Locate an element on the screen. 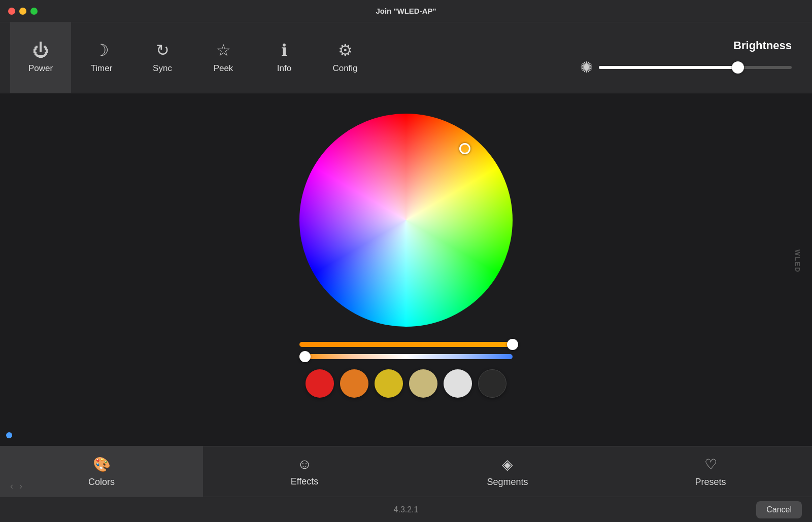 Image resolution: width=812 pixels, height=522 pixels. wled-side-label: WLED is located at coordinates (797, 261).